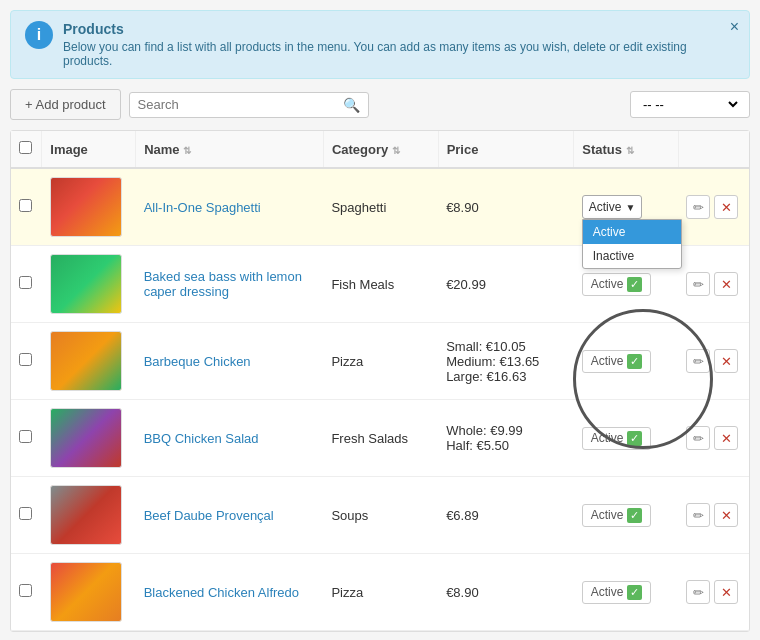 The image size is (760, 640). What do you see at coordinates (634, 362) in the screenshot?
I see `status-check-icon-3: ✓` at bounding box center [634, 362].